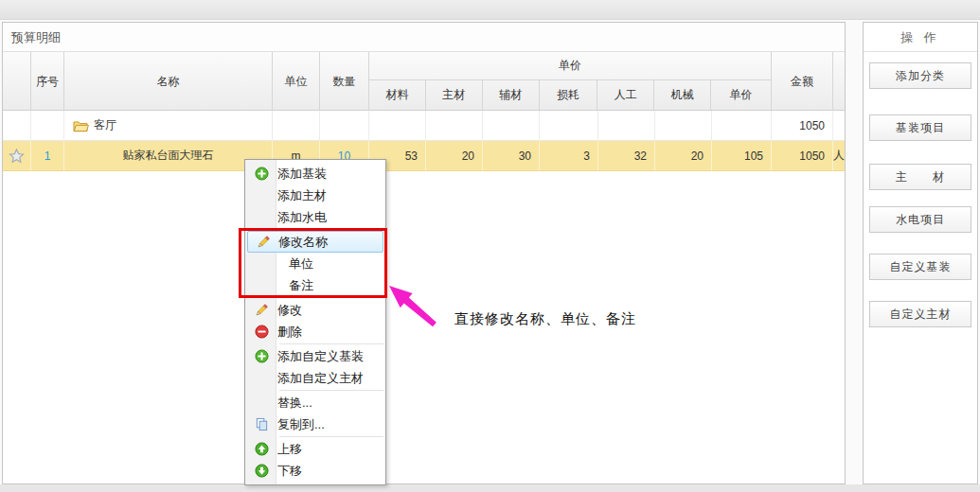  Describe the element at coordinates (81, 126) in the screenshot. I see `folder-icon` at that location.